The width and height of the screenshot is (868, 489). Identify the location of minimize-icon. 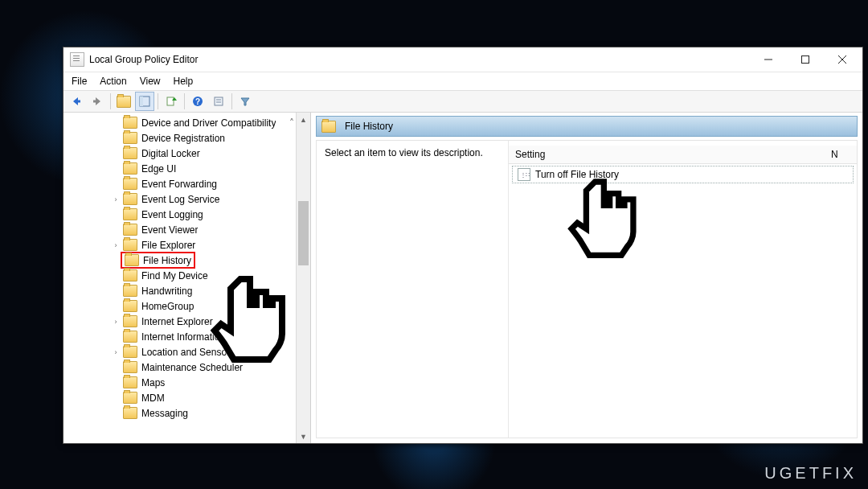
(768, 60).